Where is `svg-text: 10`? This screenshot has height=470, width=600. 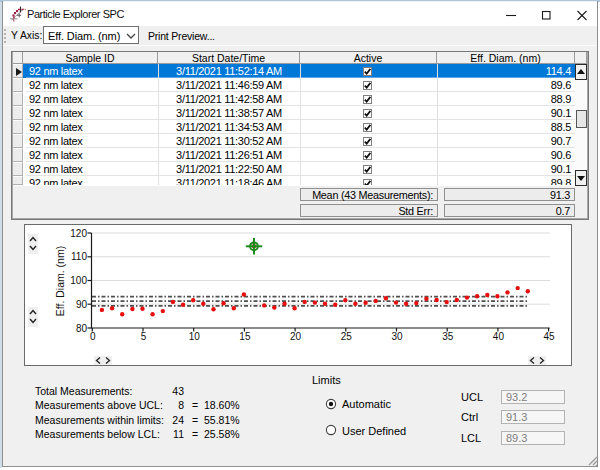 svg-text: 10 is located at coordinates (195, 336).